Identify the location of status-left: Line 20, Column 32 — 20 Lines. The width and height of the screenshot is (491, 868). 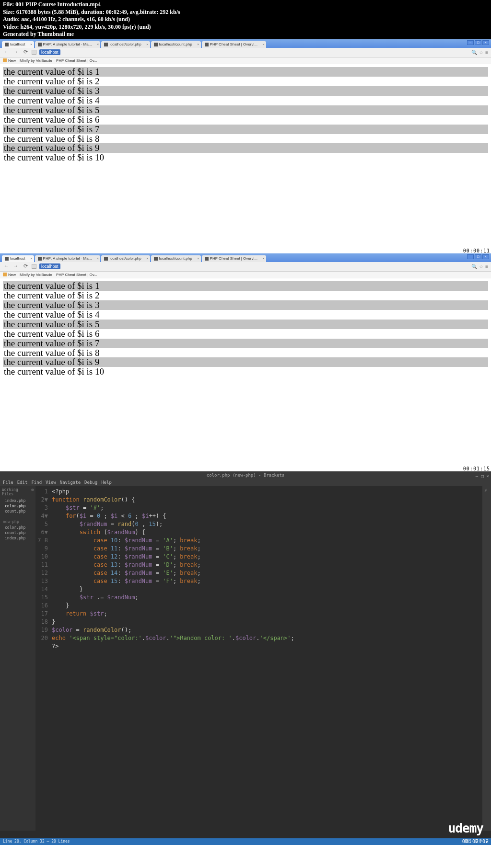
(36, 841).